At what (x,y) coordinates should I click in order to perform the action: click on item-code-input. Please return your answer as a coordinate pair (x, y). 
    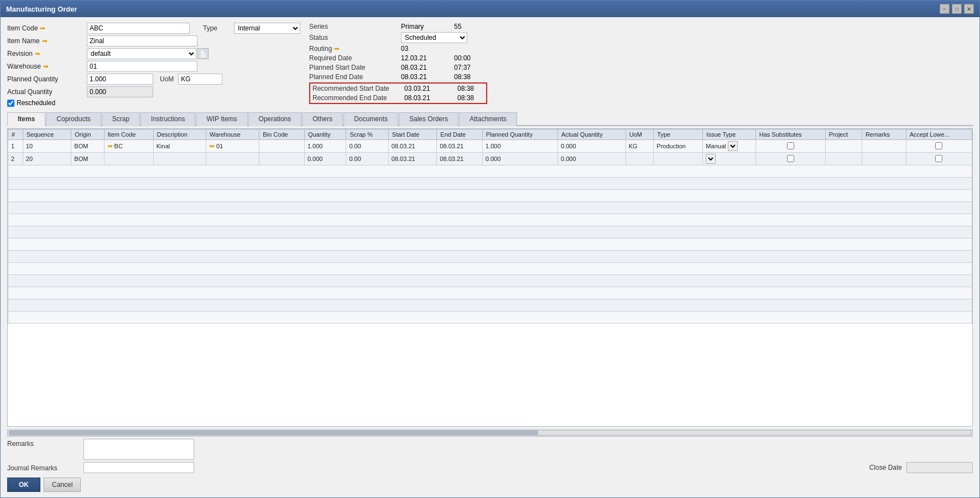
    Looking at the image, I should click on (138, 28).